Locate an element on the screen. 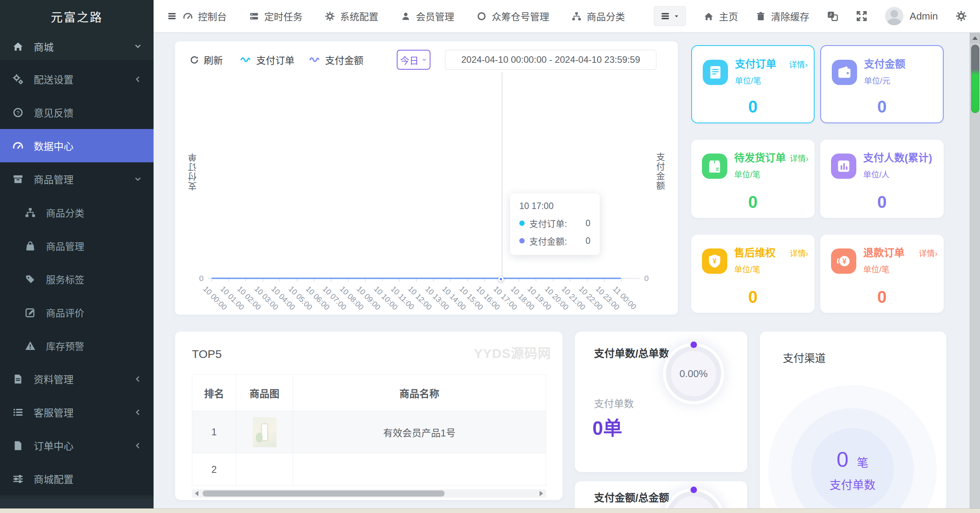 This screenshot has width=980, height=513. series-dot-icon is located at coordinates (522, 241).